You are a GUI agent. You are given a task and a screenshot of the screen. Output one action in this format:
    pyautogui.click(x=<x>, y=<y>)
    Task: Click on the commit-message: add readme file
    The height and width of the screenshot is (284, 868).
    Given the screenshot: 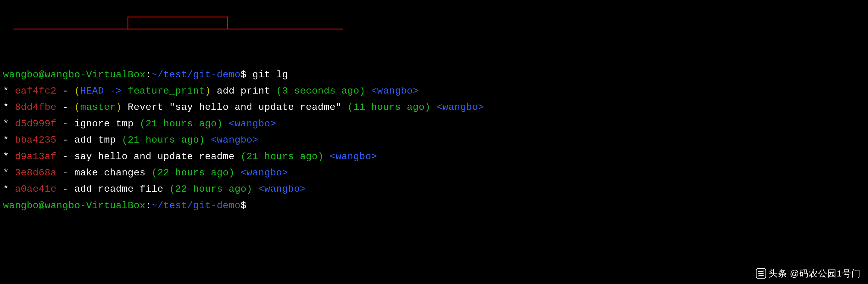 What is the action you would take?
    pyautogui.click(x=122, y=189)
    